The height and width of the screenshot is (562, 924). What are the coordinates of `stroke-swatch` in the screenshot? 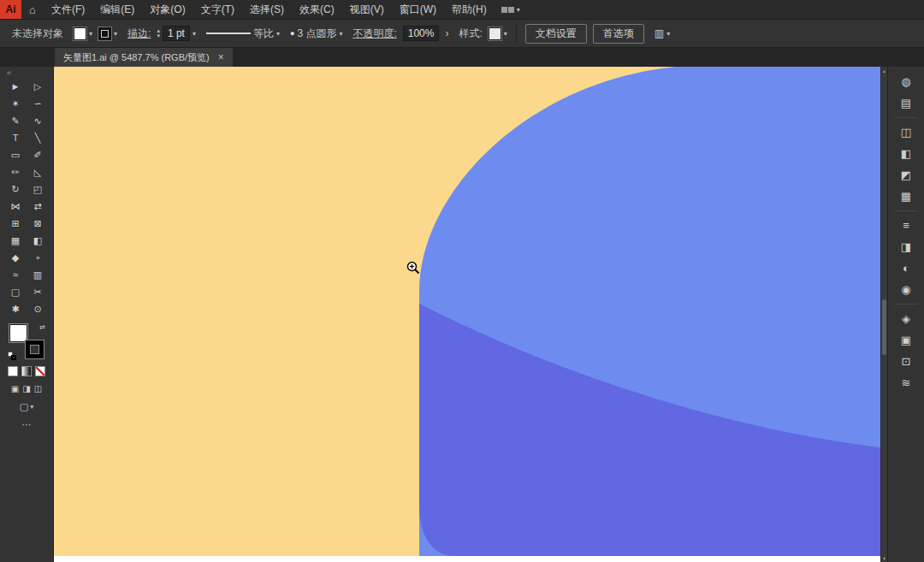 It's located at (34, 349).